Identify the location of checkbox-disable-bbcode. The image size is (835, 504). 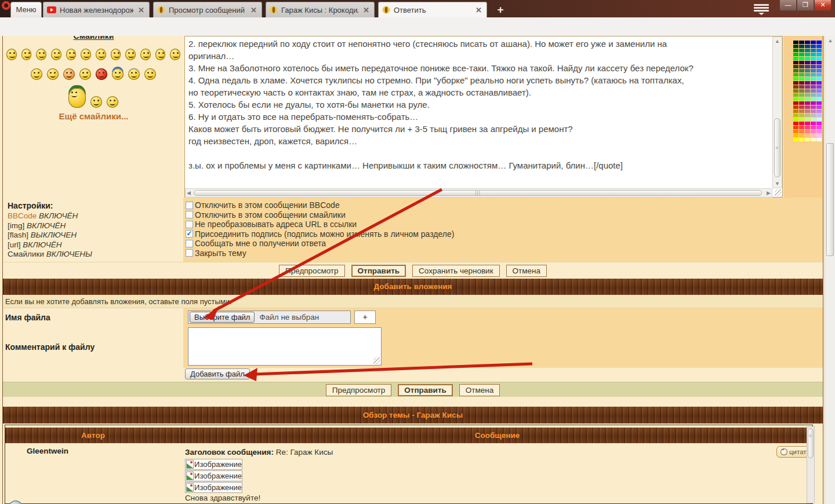
(189, 205).